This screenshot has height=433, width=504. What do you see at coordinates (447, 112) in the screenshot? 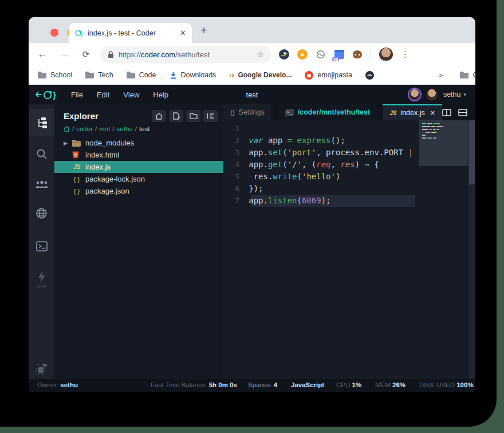
I see `split-vertical-button` at bounding box center [447, 112].